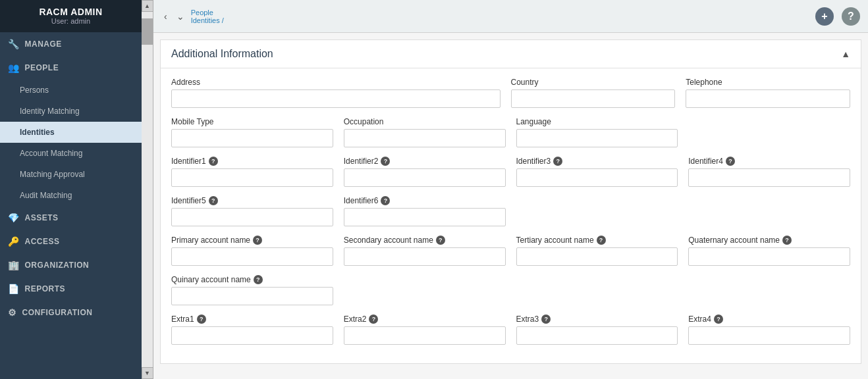 This screenshot has width=868, height=379. Describe the element at coordinates (71, 90) in the screenshot. I see `sidebar-item-persons: Persons` at that location.